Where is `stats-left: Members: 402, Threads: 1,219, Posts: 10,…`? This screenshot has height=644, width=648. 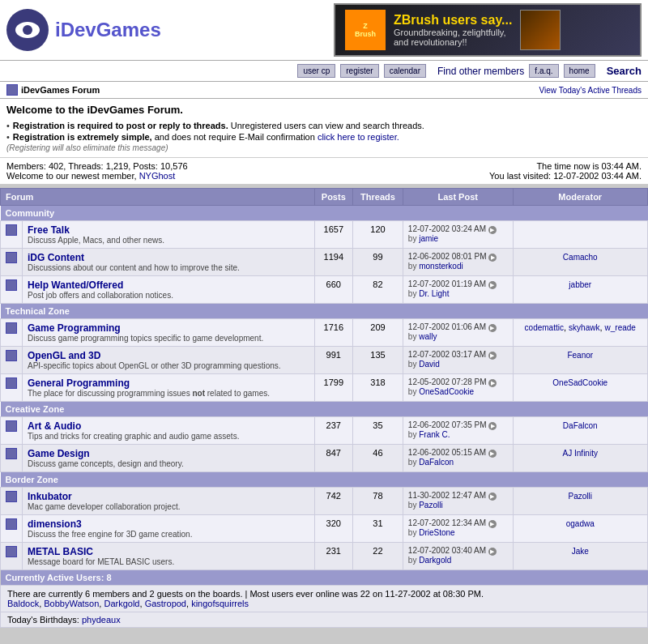 stats-left: Members: 402, Threads: 1,219, Posts: 10,… is located at coordinates (97, 171).